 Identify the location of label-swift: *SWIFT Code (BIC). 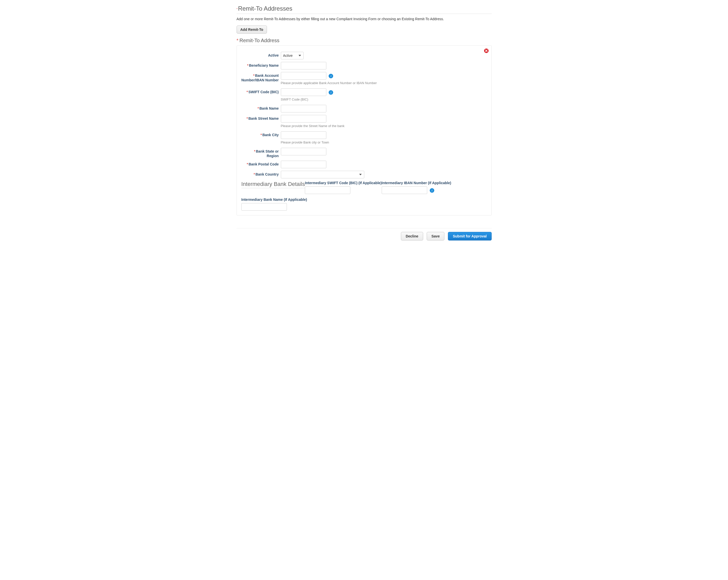
(261, 91).